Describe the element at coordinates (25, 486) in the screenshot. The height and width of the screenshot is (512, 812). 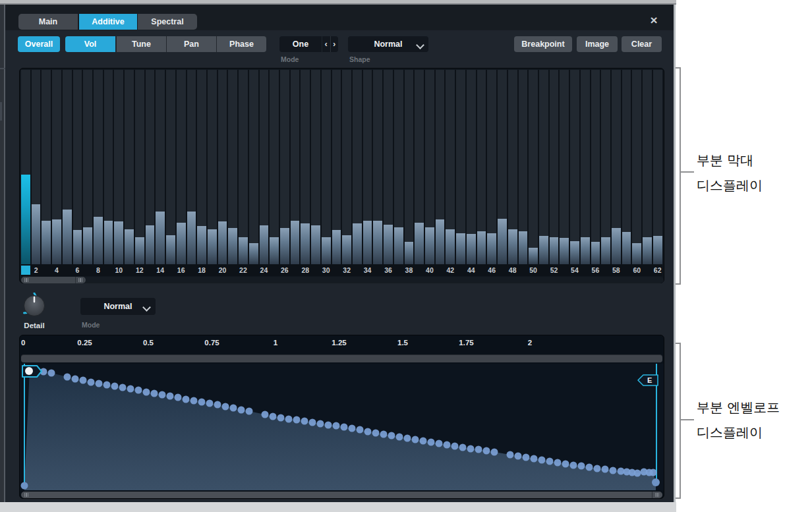
I see `envelope-start-bottom-point` at that location.